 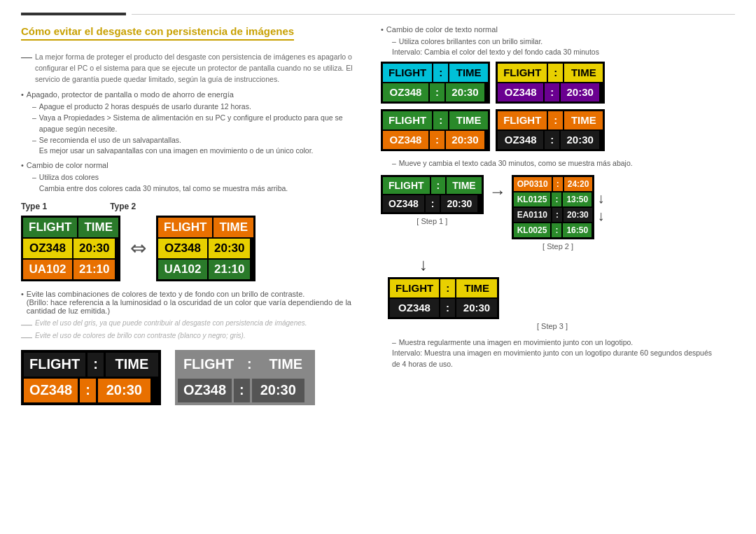 I want to click on bottom-boards: FLIGHT : TIME OZ348 : 20:30 FLIGHT :, so click(x=192, y=378).